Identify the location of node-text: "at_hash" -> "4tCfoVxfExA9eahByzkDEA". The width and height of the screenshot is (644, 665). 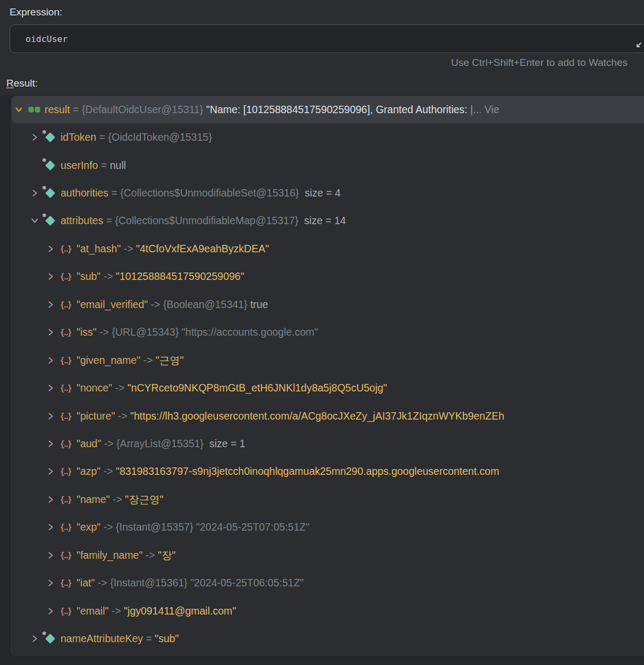
(173, 249).